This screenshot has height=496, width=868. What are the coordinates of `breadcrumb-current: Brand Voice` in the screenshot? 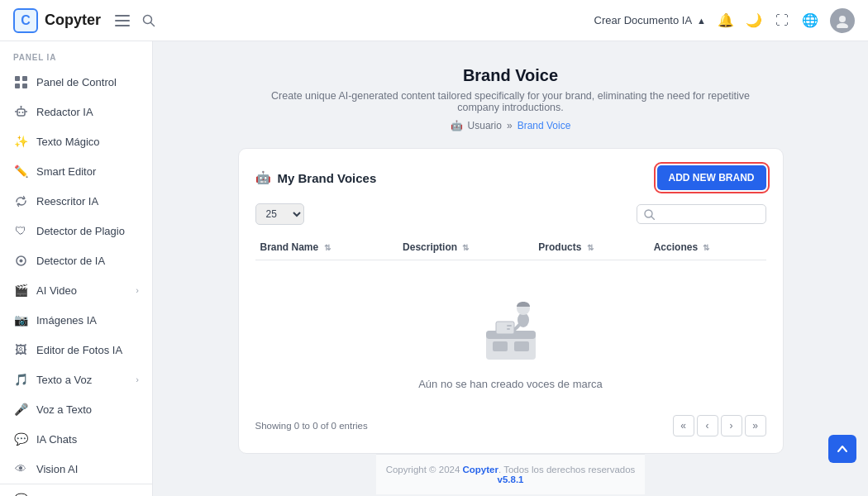 It's located at (544, 126).